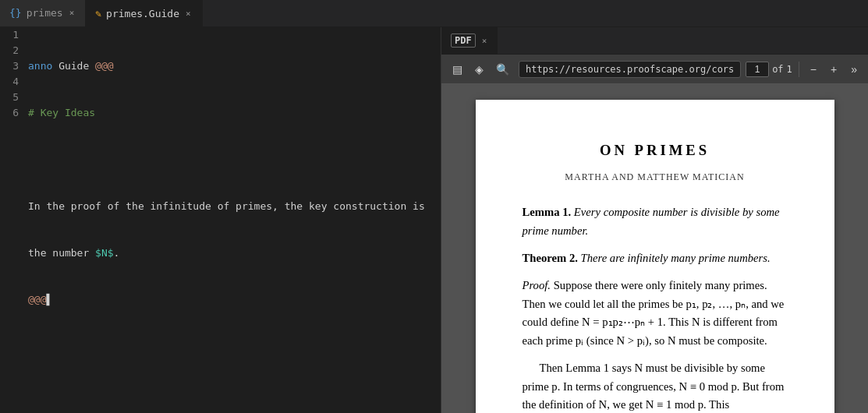 The width and height of the screenshot is (868, 413). I want to click on pdf-of-label: of, so click(778, 69).